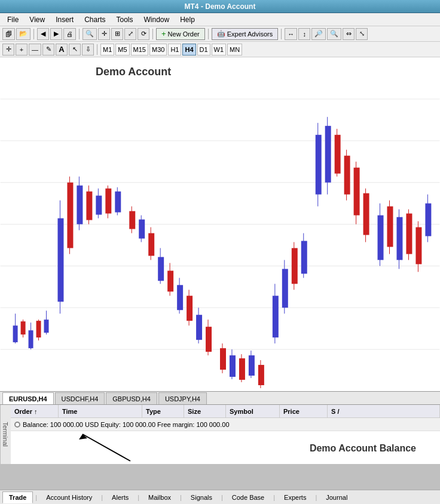  What do you see at coordinates (69, 34) in the screenshot?
I see `print-btn: 🖨` at bounding box center [69, 34].